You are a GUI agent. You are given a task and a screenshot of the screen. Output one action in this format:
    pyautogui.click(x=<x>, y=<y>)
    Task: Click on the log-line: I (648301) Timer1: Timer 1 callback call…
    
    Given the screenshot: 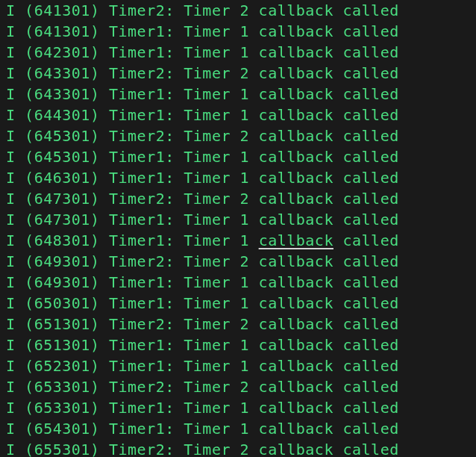 What is the action you would take?
    pyautogui.click(x=238, y=240)
    